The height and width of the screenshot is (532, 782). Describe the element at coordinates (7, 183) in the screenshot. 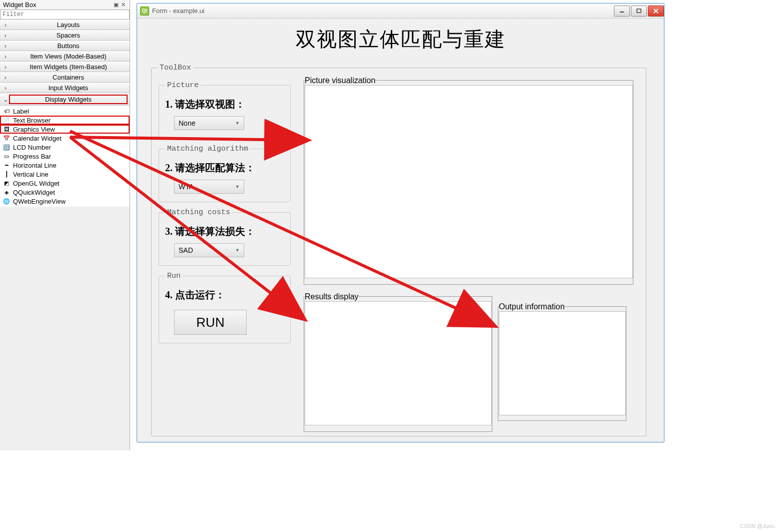

I see `opengl-icon: ◩` at that location.